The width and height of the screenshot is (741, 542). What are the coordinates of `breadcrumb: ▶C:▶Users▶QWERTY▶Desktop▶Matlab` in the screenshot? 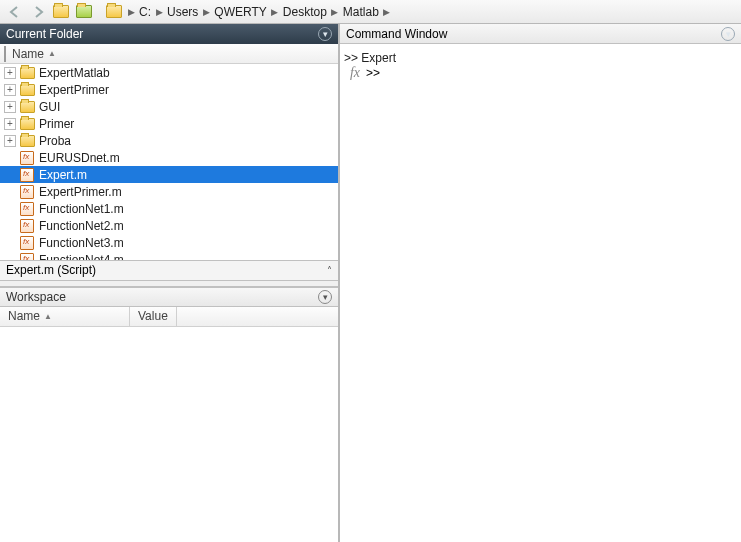 It's located at (255, 12).